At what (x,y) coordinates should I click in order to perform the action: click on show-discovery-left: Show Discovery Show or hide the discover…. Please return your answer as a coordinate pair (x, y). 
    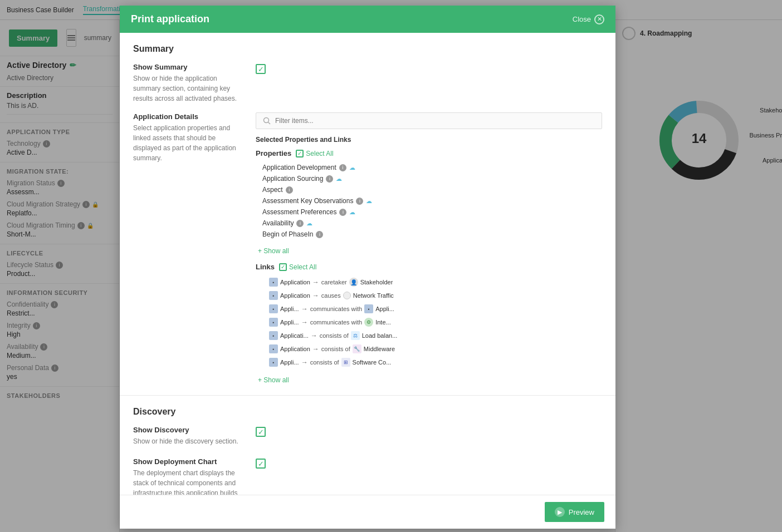
    Looking at the image, I should click on (189, 436).